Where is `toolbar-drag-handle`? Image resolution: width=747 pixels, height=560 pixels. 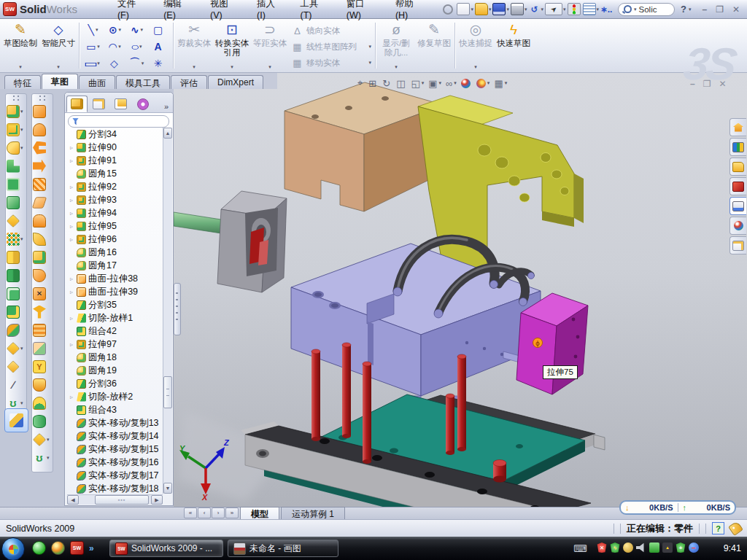 toolbar-drag-handle is located at coordinates (16, 98).